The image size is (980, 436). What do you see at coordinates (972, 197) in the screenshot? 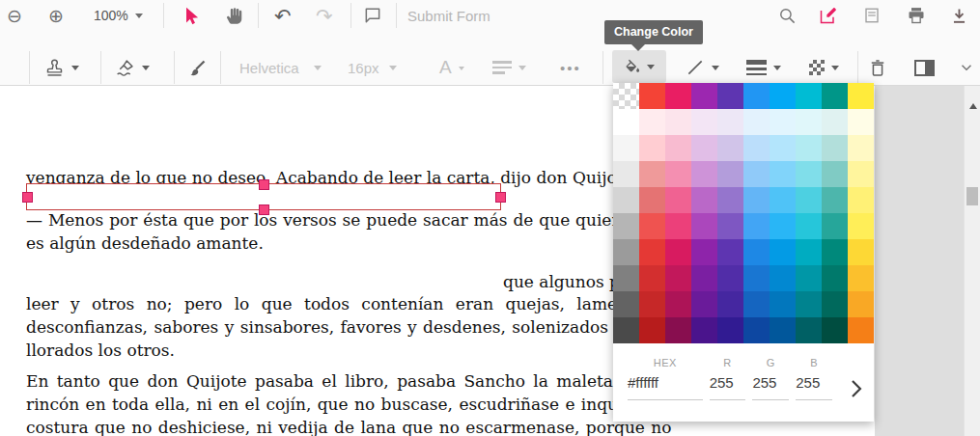
I see `scrollbar-thumb` at bounding box center [972, 197].